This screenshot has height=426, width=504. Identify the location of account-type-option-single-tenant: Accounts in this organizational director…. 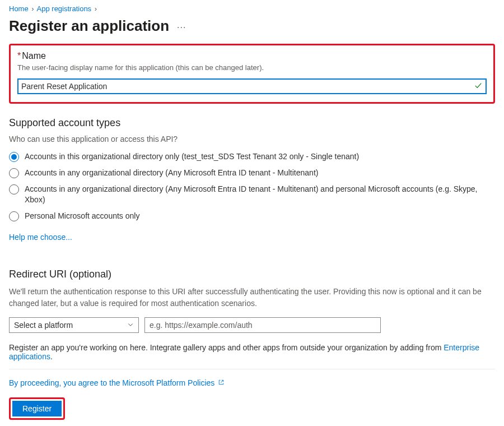
(252, 157).